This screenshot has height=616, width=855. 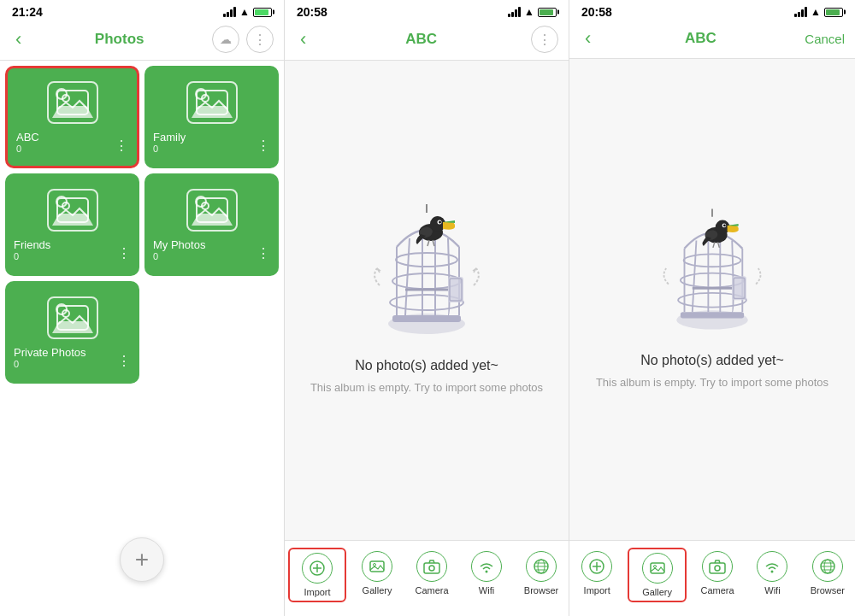 What do you see at coordinates (486, 575) in the screenshot?
I see `toolbar-wifi-2: Wifi` at bounding box center [486, 575].